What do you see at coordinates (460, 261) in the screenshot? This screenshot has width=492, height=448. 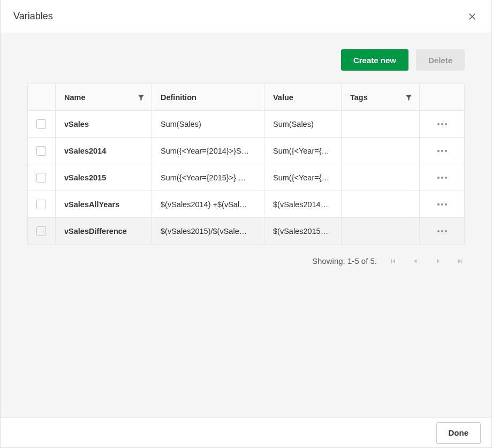 I see `last-page-icon` at bounding box center [460, 261].